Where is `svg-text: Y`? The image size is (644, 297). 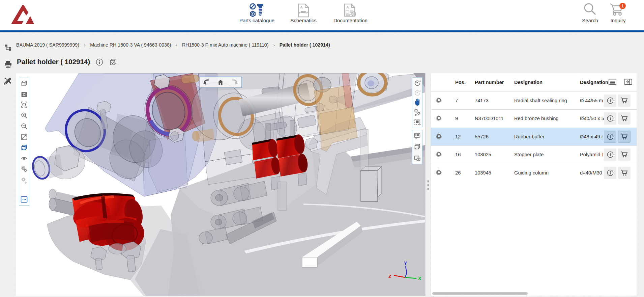 svg-text: Y is located at coordinates (406, 263).